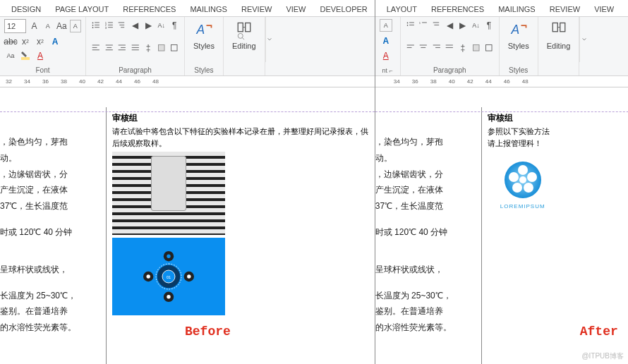 Image resolution: width=628 pixels, height=364 pixels. I want to click on superscript-icon: x2, so click(40, 42).